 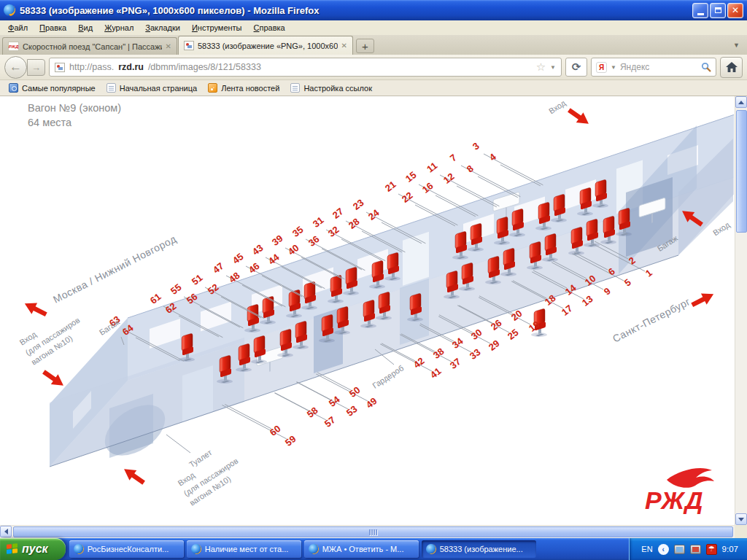 I want to click on svg-text: РЖД, so click(x=674, y=500).